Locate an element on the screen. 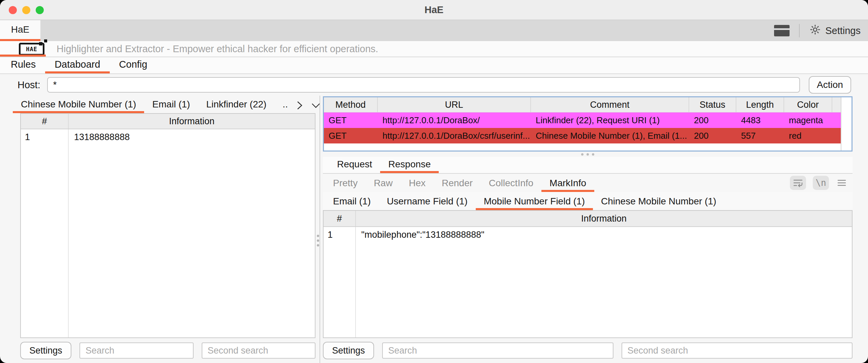  requests-table-scrollbar-track is located at coordinates (846, 124).